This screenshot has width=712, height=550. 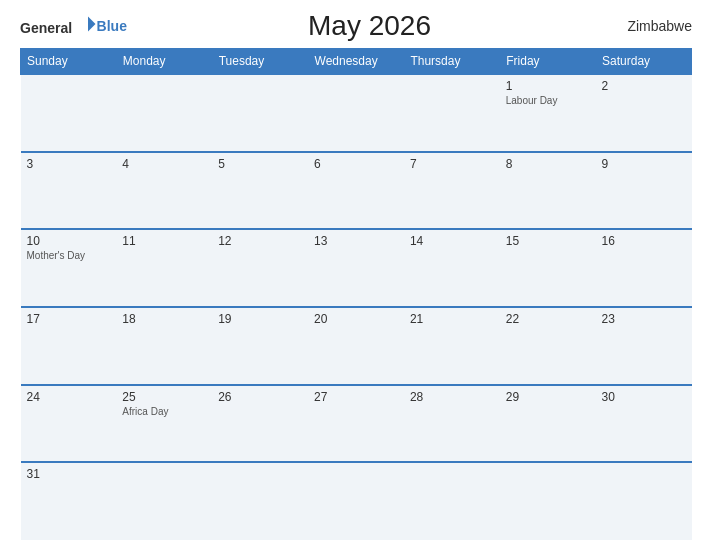 I want to click on day-number: 15, so click(x=548, y=241).